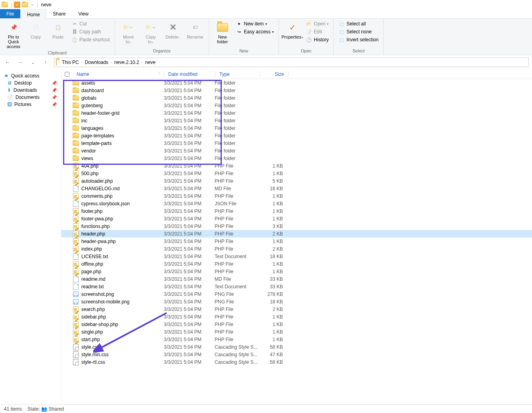 The height and width of the screenshot is (413, 532). What do you see at coordinates (297, 241) in the screenshot?
I see `file-row: header-pwa.php3/3/2021 5:04 PMPHP File1 …` at bounding box center [297, 241].